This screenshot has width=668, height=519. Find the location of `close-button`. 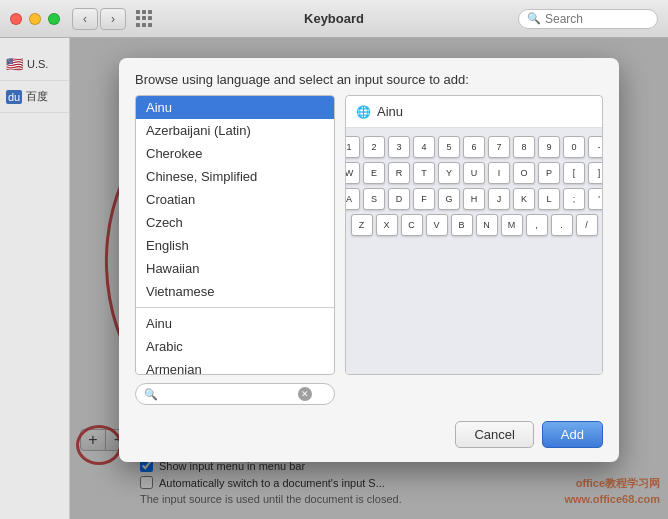

close-button is located at coordinates (16, 19).